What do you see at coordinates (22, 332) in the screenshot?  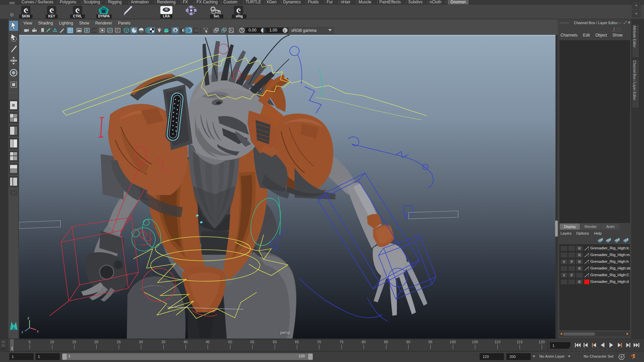 I see `svg-text: z` at bounding box center [22, 332].